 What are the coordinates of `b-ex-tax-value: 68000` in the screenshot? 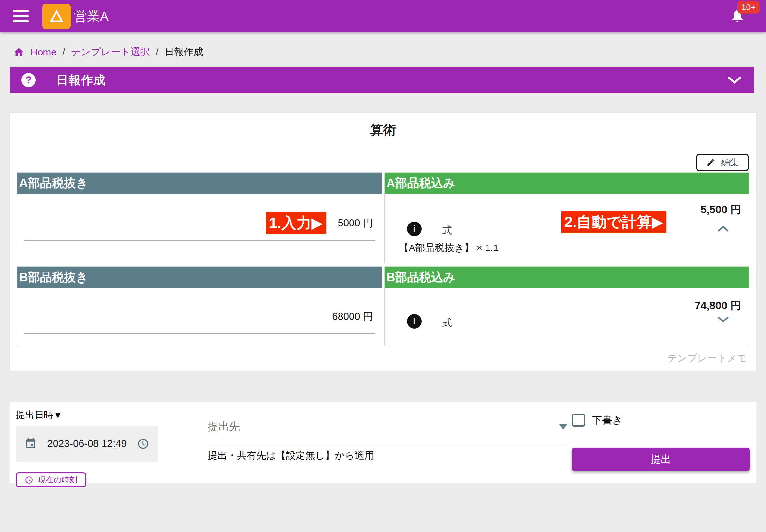 It's located at (346, 317).